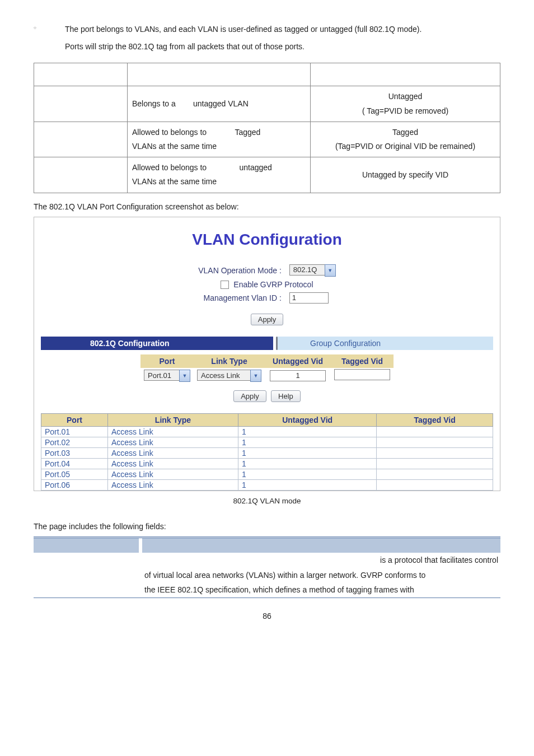 This screenshot has height=756, width=534. I want to click on port-list-table: Port Link Type Untagged Vid Tagged Vid P…, so click(267, 452).